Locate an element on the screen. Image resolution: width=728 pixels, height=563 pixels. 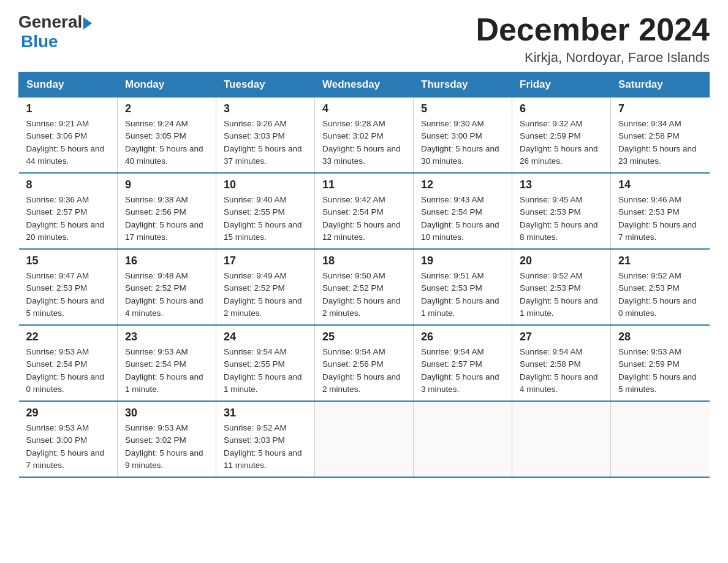
day-number: 14 is located at coordinates (661, 185).